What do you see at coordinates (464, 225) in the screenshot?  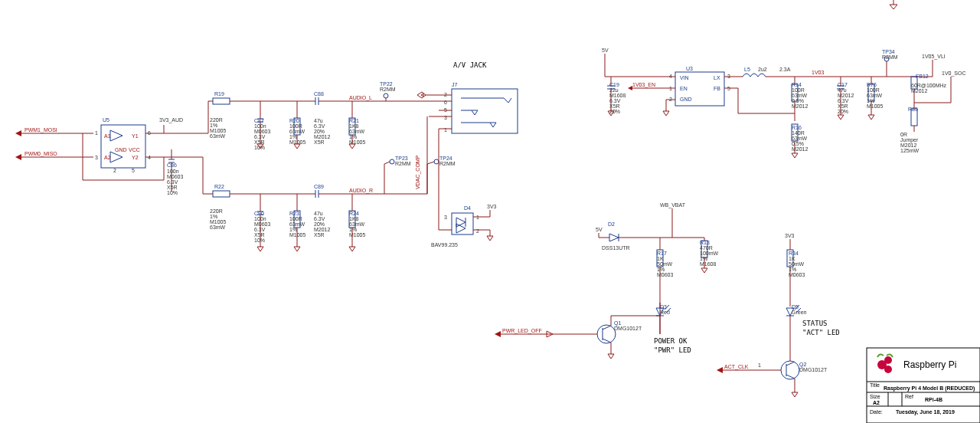 I see `d4-diode: D4 BAV99.235 3 1 2 3V3` at bounding box center [464, 225].